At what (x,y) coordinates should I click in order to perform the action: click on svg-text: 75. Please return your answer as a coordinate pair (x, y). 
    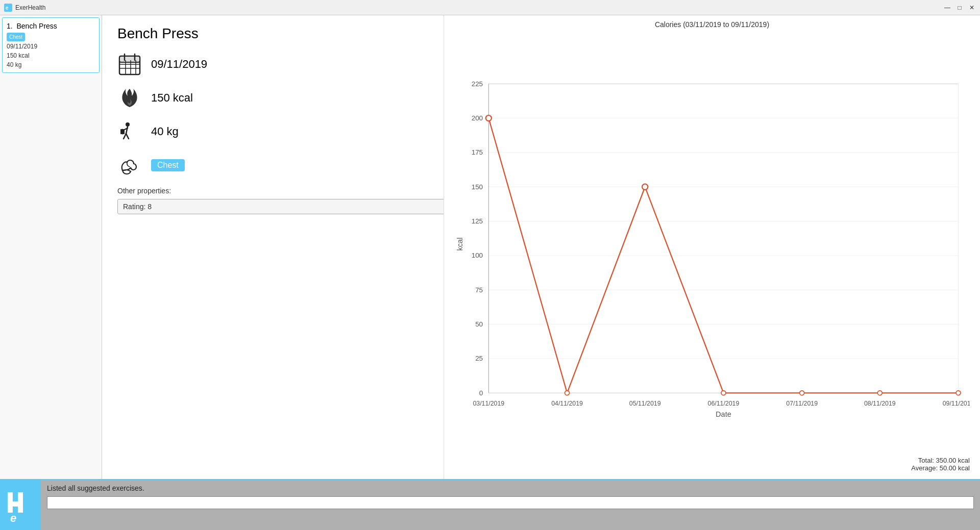
    Looking at the image, I should click on (479, 290).